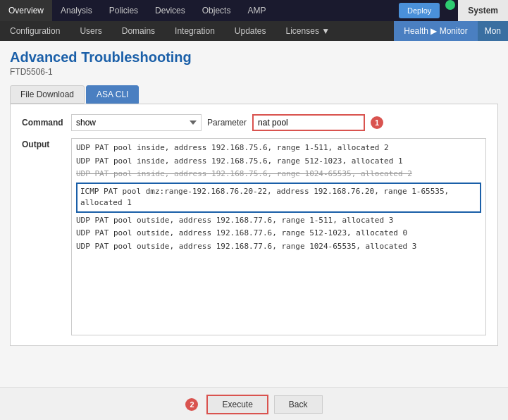  What do you see at coordinates (279, 162) in the screenshot?
I see `output-line-2: UDP PAT pool inside, address 192.168.75.…` at bounding box center [279, 162].